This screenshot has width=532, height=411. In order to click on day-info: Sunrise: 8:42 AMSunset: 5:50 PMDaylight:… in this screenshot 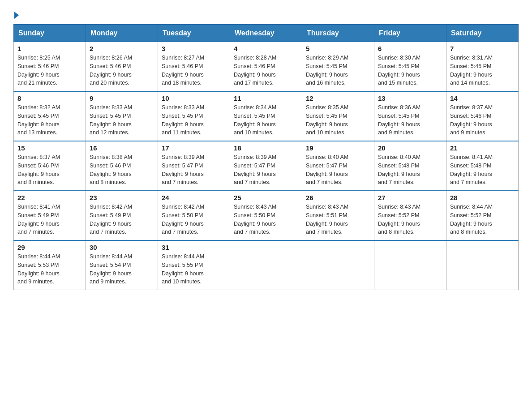, I will do `click(194, 219)`.